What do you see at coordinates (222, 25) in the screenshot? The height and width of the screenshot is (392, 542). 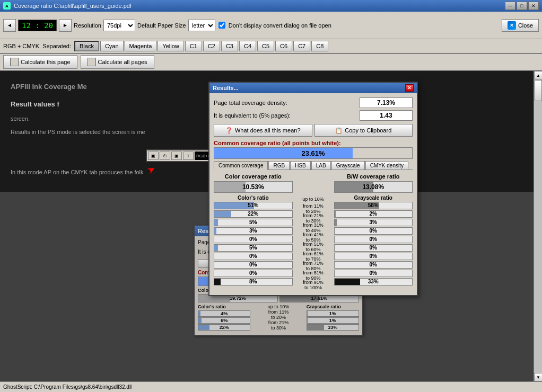 I see `no-dialog-checkbox` at bounding box center [222, 25].